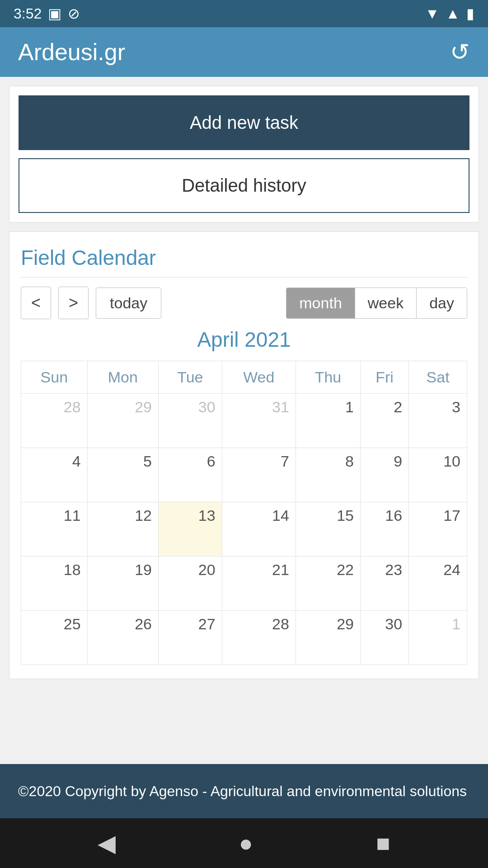  Describe the element at coordinates (244, 340) in the screenshot. I see `calendar-month-label: April 2021` at that location.